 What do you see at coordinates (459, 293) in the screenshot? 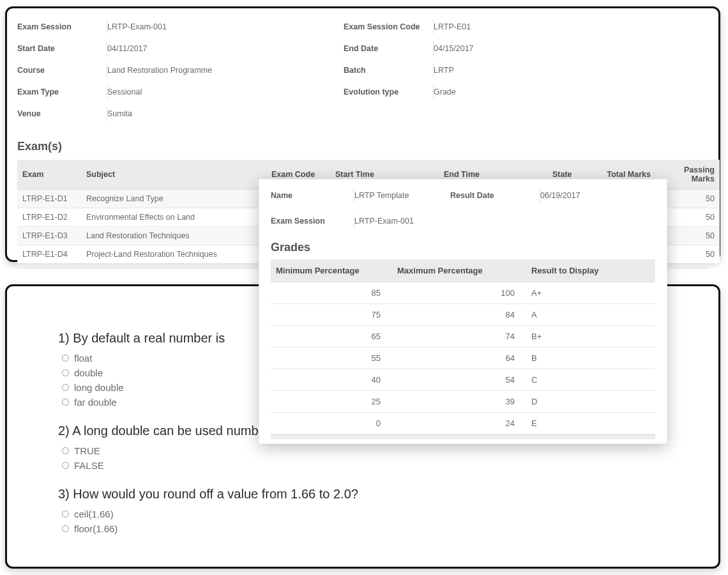
I see `cell-max: 100` at bounding box center [459, 293].